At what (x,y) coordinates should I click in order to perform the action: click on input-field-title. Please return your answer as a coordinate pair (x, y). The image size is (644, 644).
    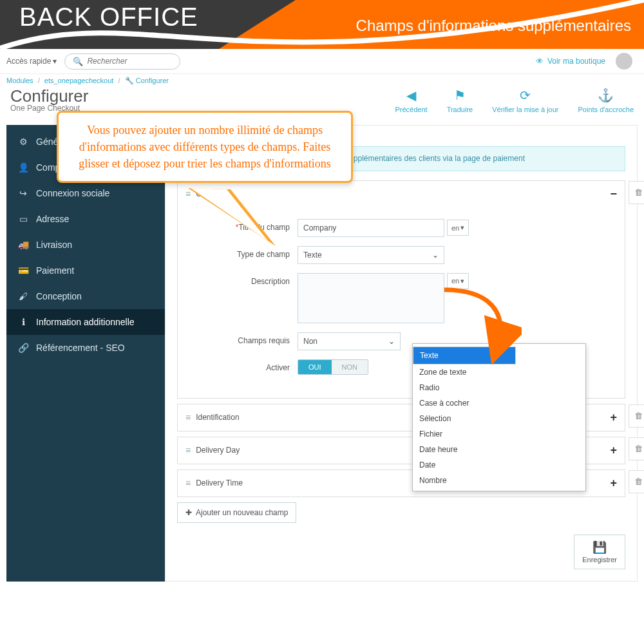
    Looking at the image, I should click on (371, 228).